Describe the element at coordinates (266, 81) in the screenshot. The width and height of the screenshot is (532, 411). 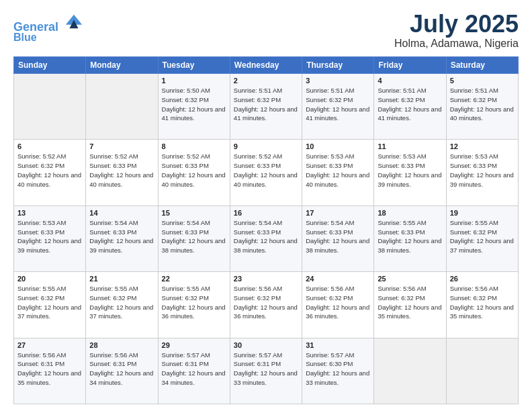
I see `day-number: 2` at that location.